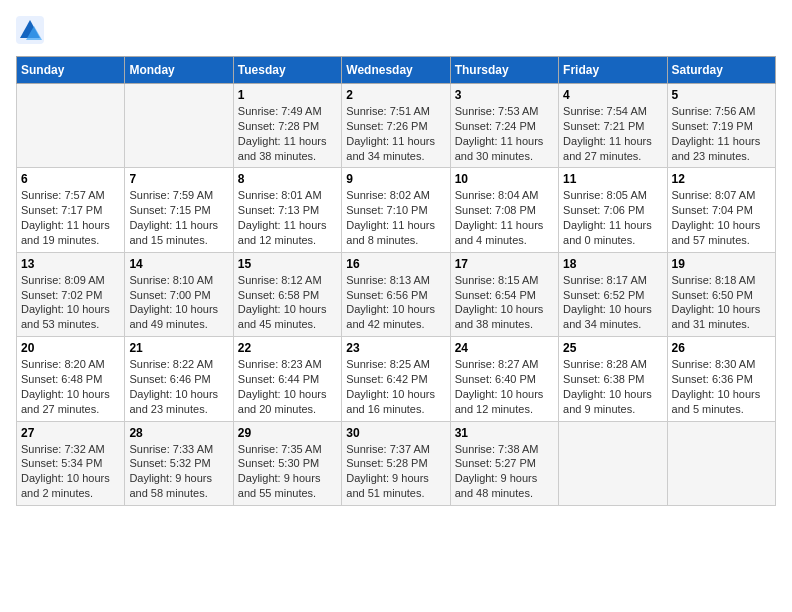  Describe the element at coordinates (396, 463) in the screenshot. I see `week-row-5: 27Sunrise: 7:32 AM Sunset: 5:34 PM Dayli…` at that location.